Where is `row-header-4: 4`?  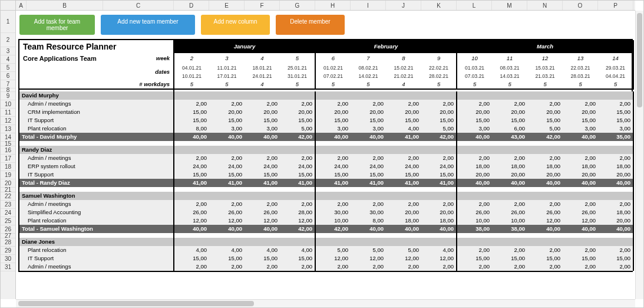 row-header-4: 4 is located at coordinates (8, 60).